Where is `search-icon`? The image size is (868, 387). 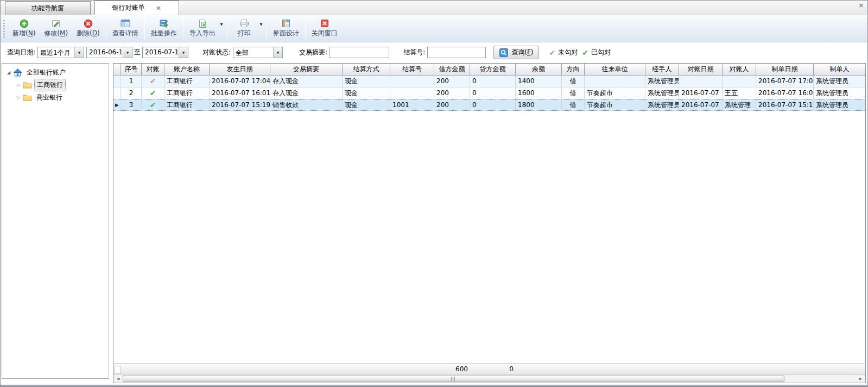
search-icon is located at coordinates (504, 53).